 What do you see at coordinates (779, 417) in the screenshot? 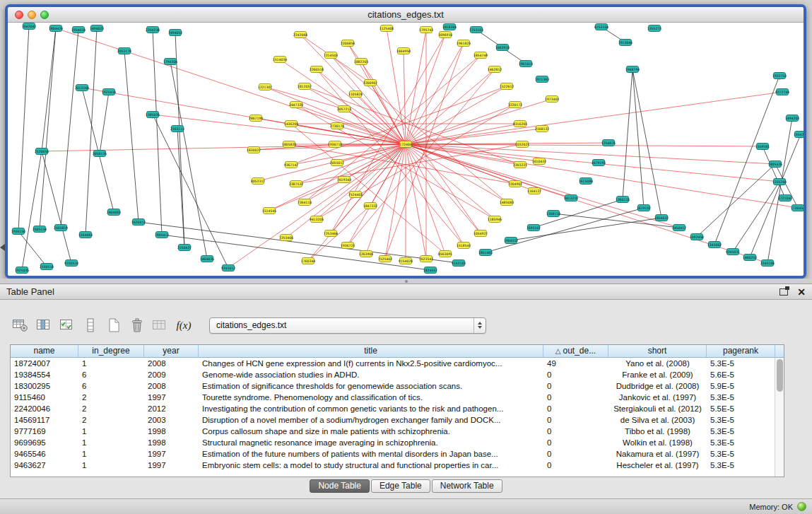
I see `table-scrollbar` at bounding box center [779, 417].